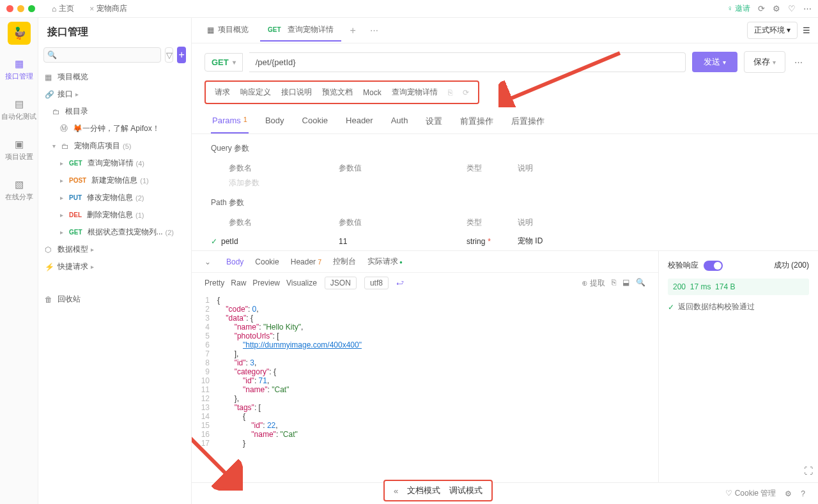  I want to click on more-icon: ⋯, so click(808, 9).